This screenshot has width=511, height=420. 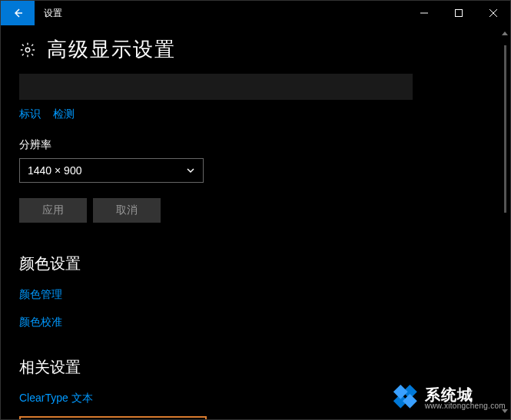 What do you see at coordinates (111, 170) in the screenshot?
I see `resolution-dropdown: 1440 × 900` at bounding box center [111, 170].